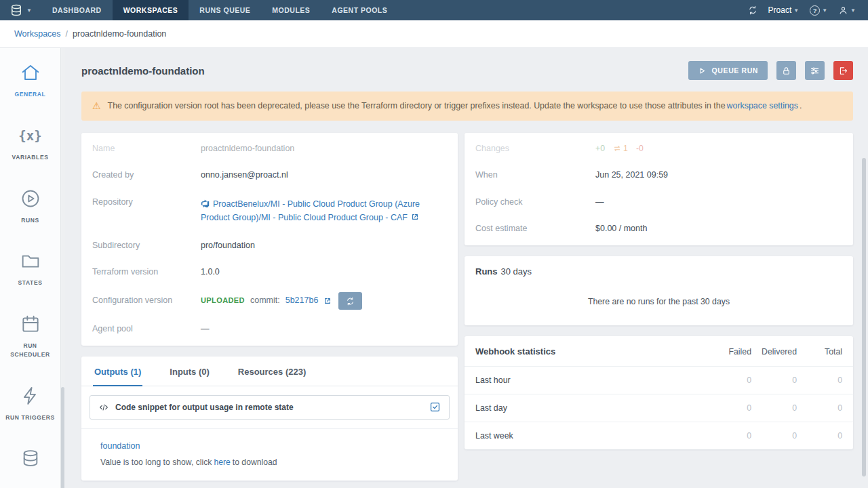 The height and width of the screenshot is (488, 868). What do you see at coordinates (272, 371) in the screenshot?
I see `tab-resources: Resources (223)` at bounding box center [272, 371].